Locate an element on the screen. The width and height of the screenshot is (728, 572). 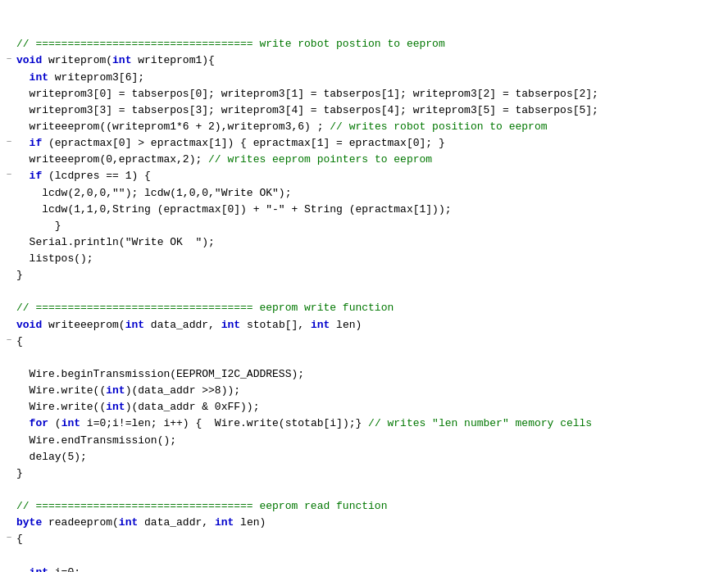
code-line: −void writeprom(int writeprom1){ is located at coordinates (364, 61).